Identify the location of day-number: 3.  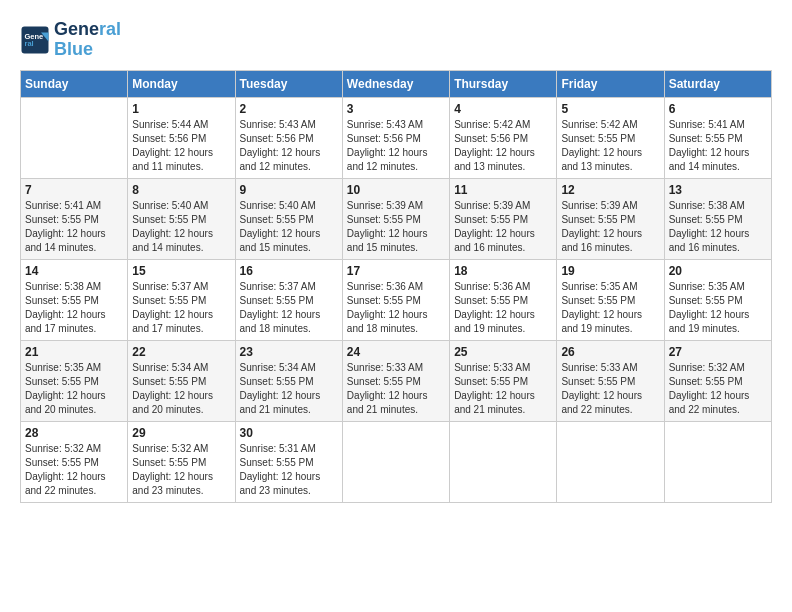
(396, 109).